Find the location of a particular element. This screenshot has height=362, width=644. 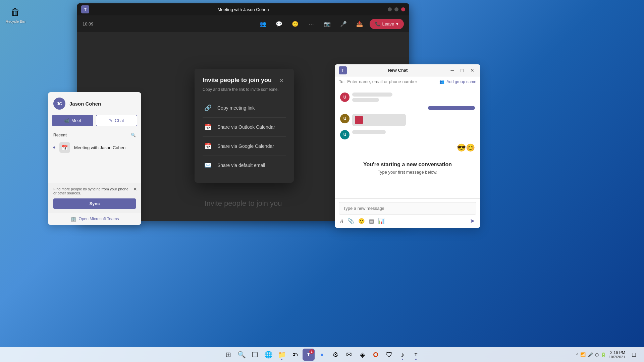

contact-avatar: JC is located at coordinates (59, 104).